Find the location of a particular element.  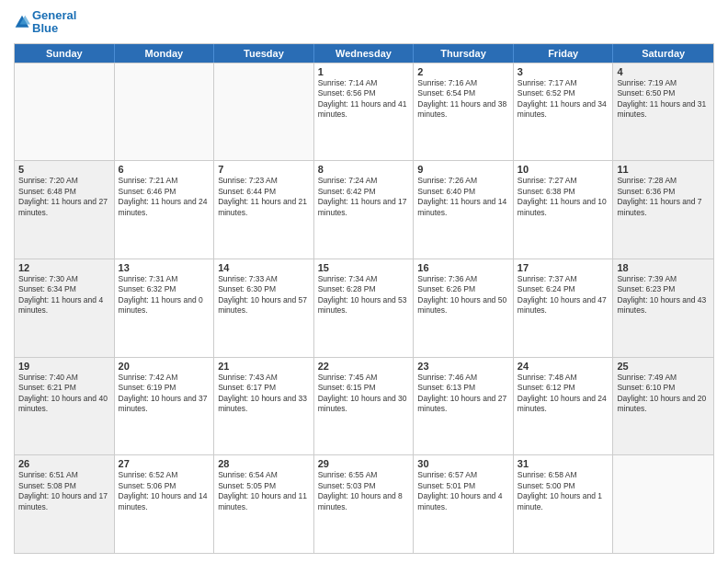

calendar-day-14: 14Sunrise: 7:33 AM Sunset: 6:30 PM Dayli… is located at coordinates (265, 308).